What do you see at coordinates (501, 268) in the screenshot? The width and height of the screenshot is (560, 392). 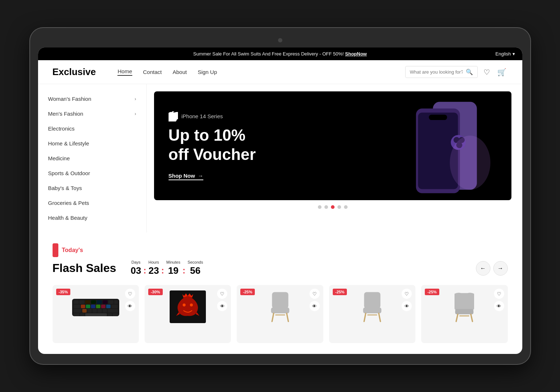 I see `next-arrow-button: →` at bounding box center [501, 268].